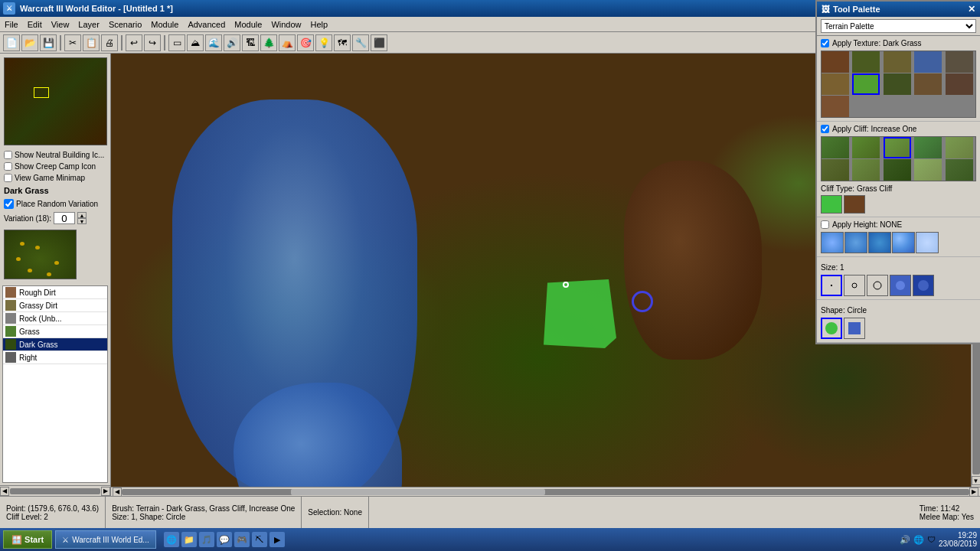  What do you see at coordinates (379, 43) in the screenshot?
I see `toolbar-extra: ⬛` at bounding box center [379, 43].